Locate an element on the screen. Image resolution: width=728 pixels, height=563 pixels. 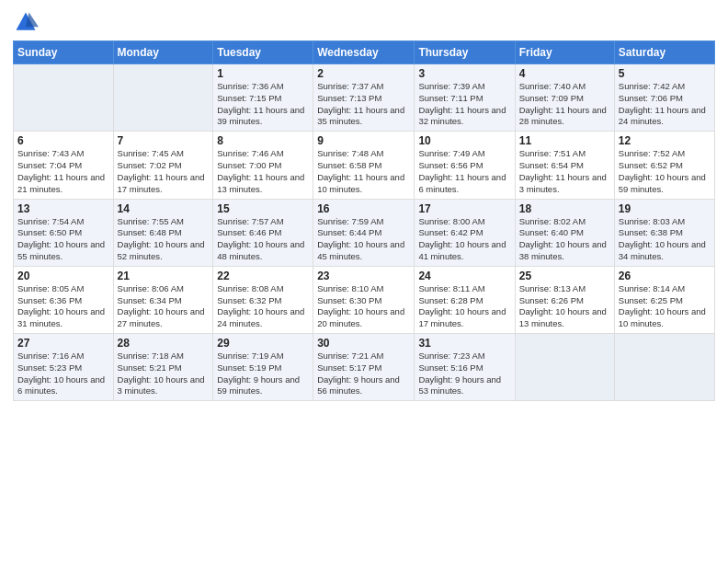
calendar-cell: 15Sunrise: 7:57 AM Sunset: 6:46 PM Dayli… is located at coordinates (263, 232).